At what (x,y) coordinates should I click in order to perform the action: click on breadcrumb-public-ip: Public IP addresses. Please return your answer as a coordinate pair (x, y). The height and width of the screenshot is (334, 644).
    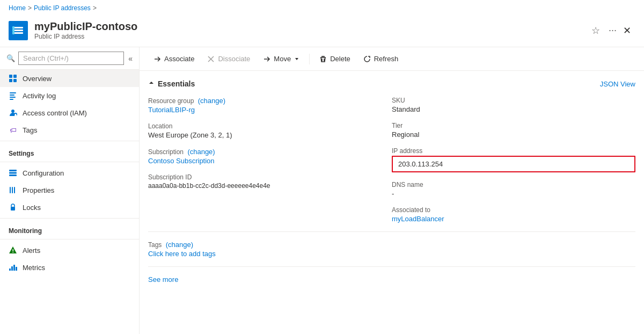
    Looking at the image, I should click on (62, 8).